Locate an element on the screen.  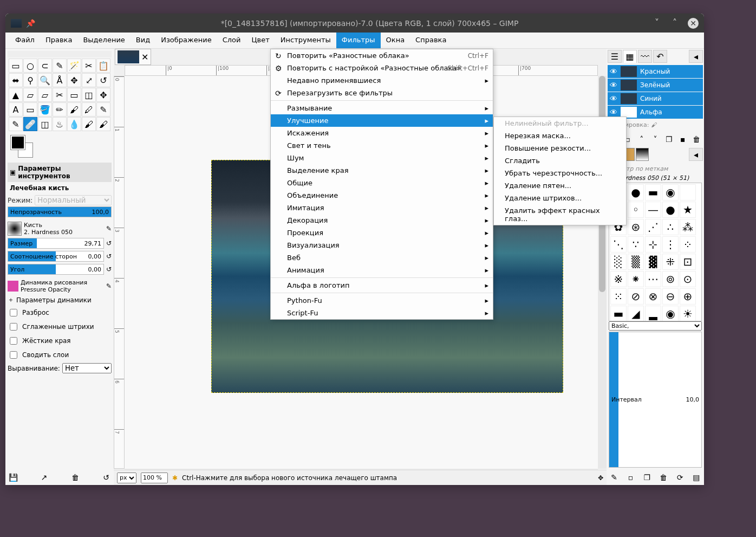
enhance-menu-item: Сгладить is located at coordinates (560, 160).